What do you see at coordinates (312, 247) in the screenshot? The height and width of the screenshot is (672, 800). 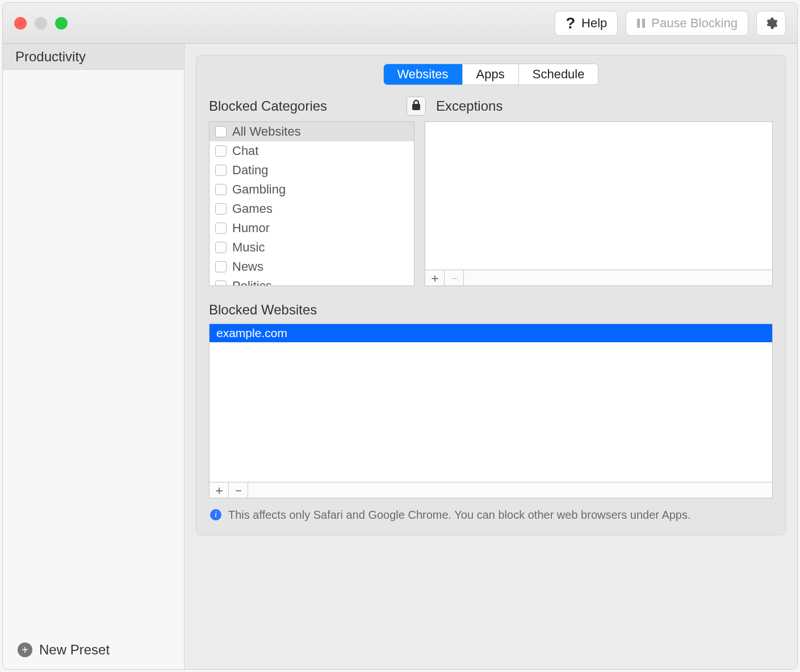 I see `category-item: Music` at bounding box center [312, 247].